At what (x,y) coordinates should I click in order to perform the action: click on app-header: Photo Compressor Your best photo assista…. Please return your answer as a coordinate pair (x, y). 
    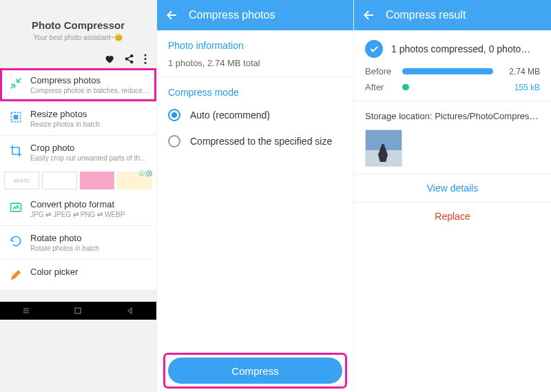
    Looking at the image, I should click on (79, 24).